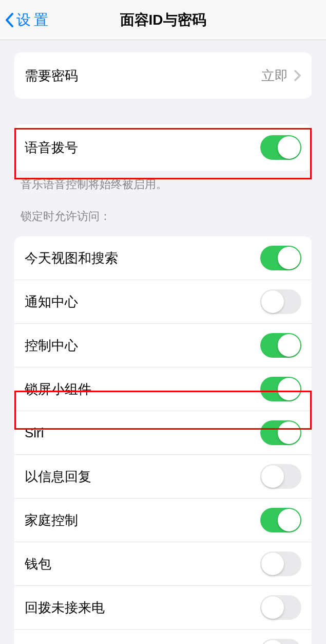 The width and height of the screenshot is (326, 644). Describe the element at coordinates (143, 345) in the screenshot. I see `lock-item-label: 控制中心` at that location.